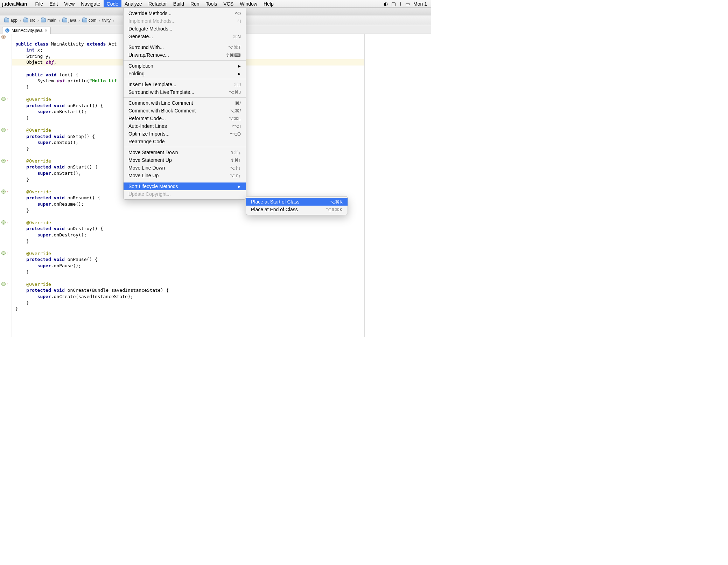 The height and width of the screenshot is (565, 728). Describe the element at coordinates (11, 20) in the screenshot. I see `breadcrumb-app: app` at that location.